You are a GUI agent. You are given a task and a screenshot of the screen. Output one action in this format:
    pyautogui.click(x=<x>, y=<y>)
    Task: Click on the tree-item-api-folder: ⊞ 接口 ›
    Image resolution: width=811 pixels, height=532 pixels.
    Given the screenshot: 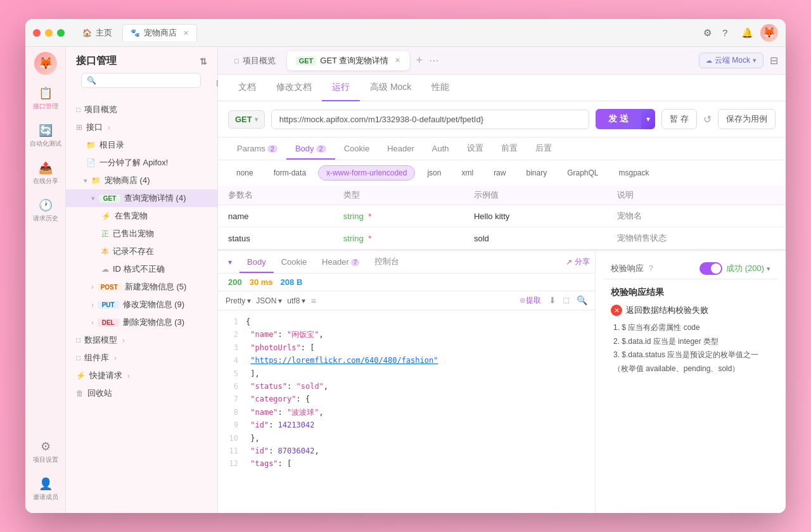 What is the action you would take?
    pyautogui.click(x=142, y=127)
    